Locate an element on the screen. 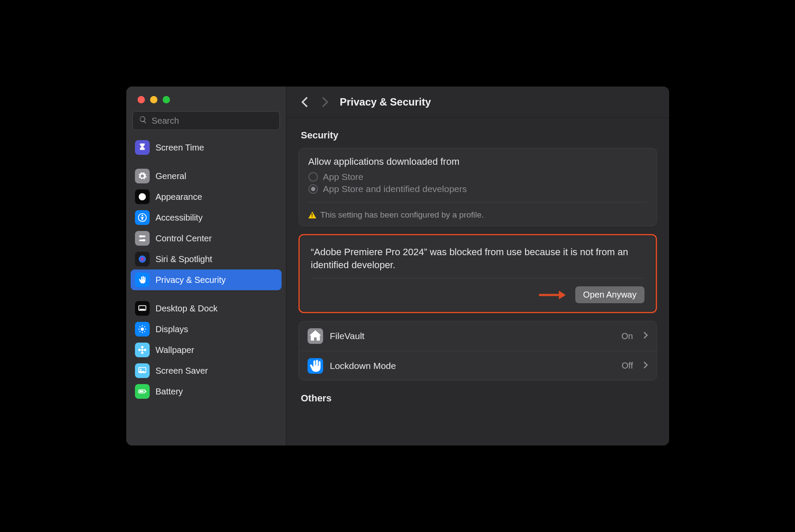  sun-icon is located at coordinates (142, 329).